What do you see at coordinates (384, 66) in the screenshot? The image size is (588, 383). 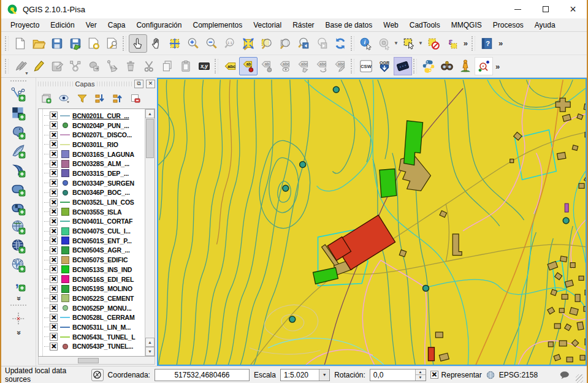 I see `ogr2layers-button: OGR` at bounding box center [384, 66].